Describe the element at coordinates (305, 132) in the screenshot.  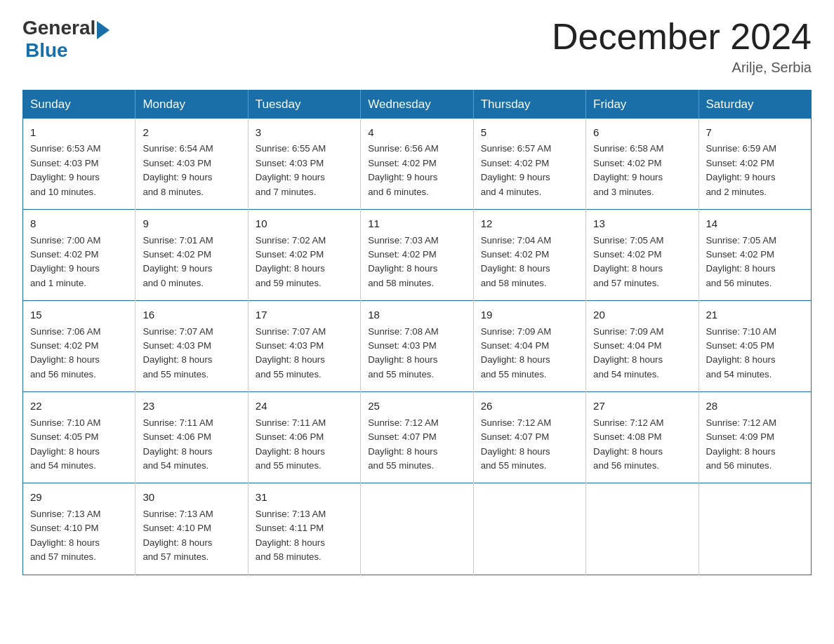
I see `day-number: 3` at that location.